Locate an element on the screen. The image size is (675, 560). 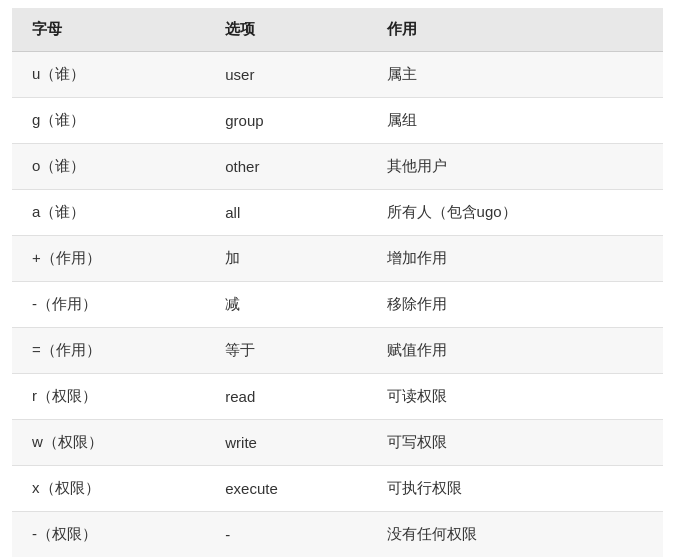
cell-1-2: 属组 is located at coordinates (515, 121).